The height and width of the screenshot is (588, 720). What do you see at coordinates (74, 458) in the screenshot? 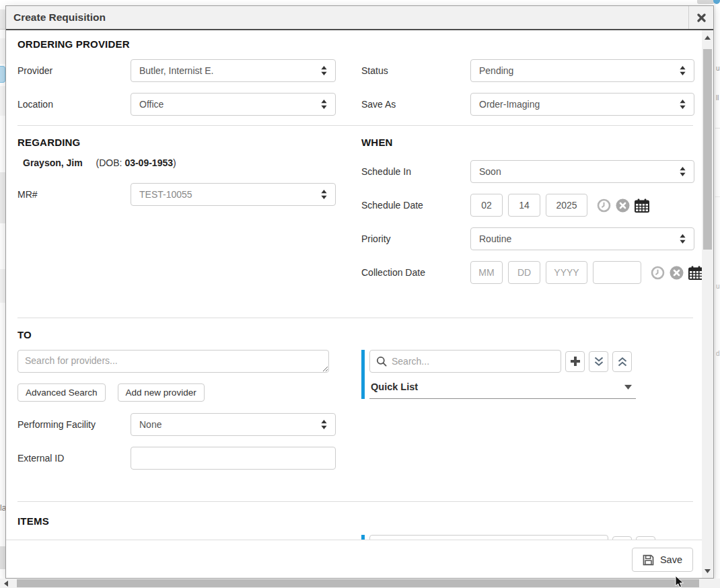
I see `external-id-label: External ID` at bounding box center [74, 458].